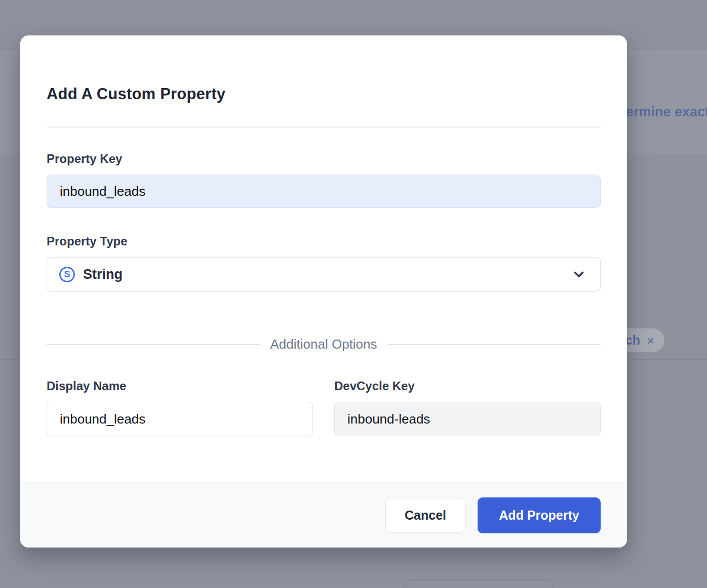  Describe the element at coordinates (467, 419) in the screenshot. I see `devcycle-key-input` at that location.